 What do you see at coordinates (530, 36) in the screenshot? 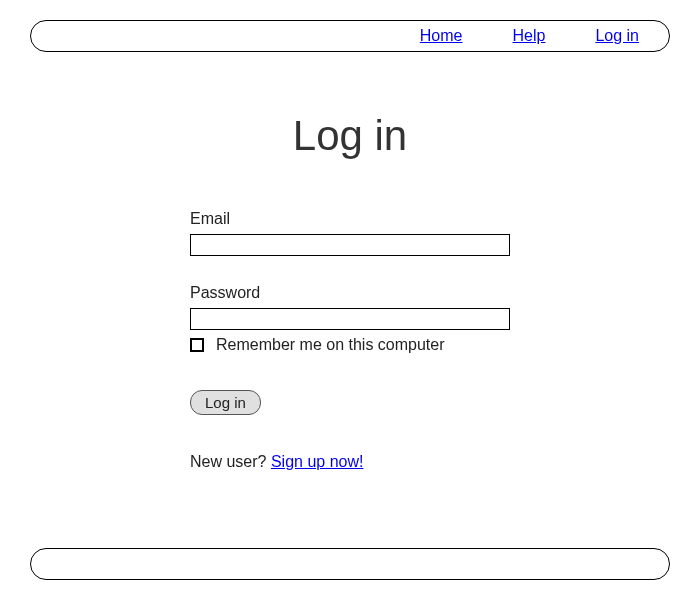
I see `header-nav: Home Help Log in` at bounding box center [530, 36].